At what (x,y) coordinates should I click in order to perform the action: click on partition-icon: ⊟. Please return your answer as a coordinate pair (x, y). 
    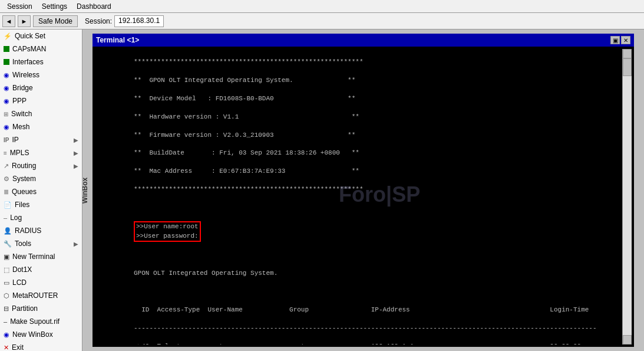
    Looking at the image, I should click on (6, 309).